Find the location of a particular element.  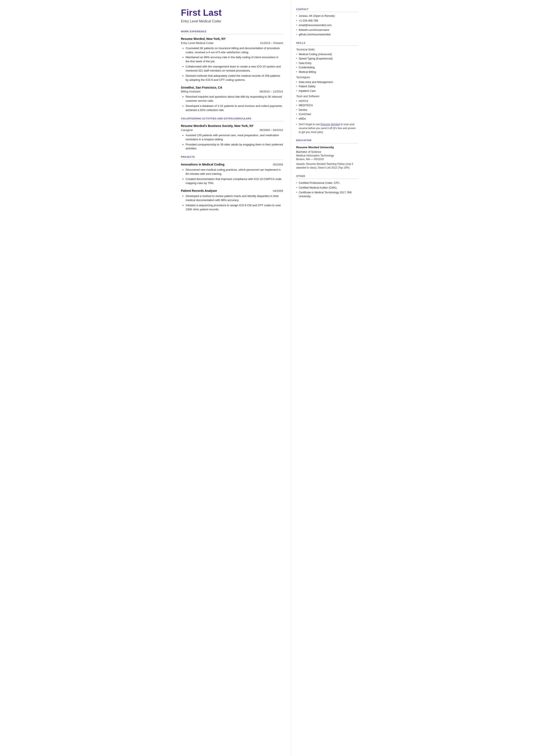

other-item-1: Certified Professional Coder, CPC. is located at coordinates (327, 183).